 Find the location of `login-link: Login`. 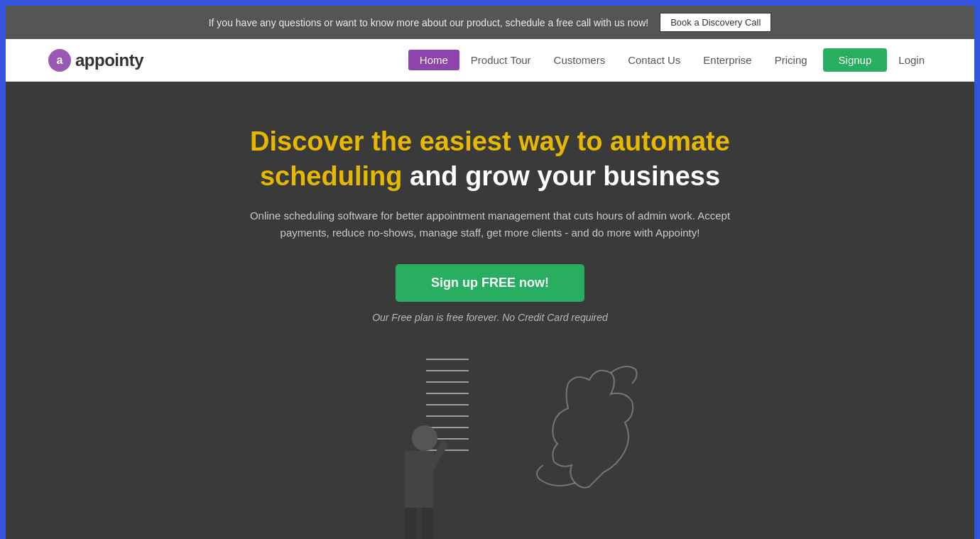

login-link: Login is located at coordinates (912, 60).